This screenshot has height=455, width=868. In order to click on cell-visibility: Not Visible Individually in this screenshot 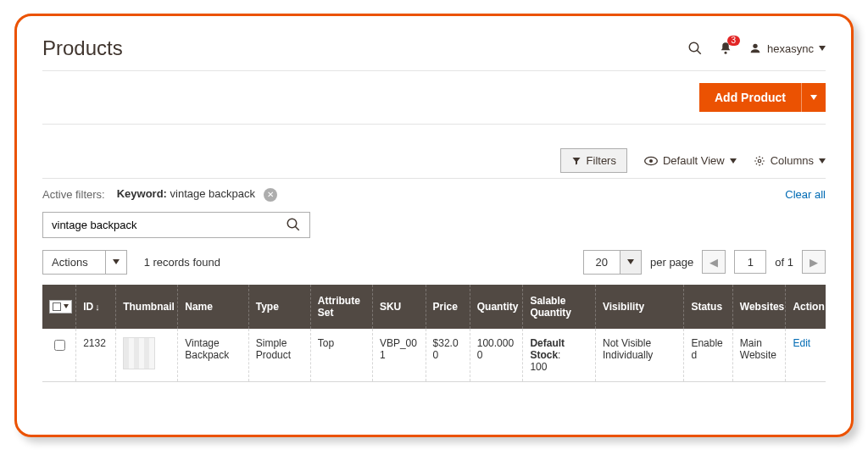, I will do `click(639, 356)`.